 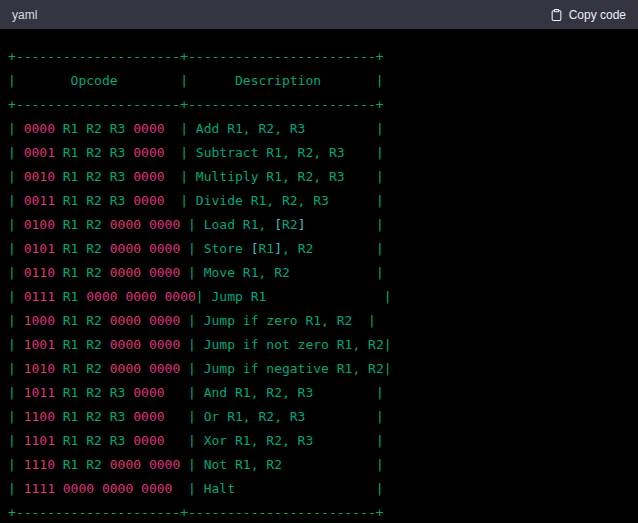 What do you see at coordinates (98, 488) in the screenshot?
I see `code-token: 1111 0000 0000 0000` at bounding box center [98, 488].